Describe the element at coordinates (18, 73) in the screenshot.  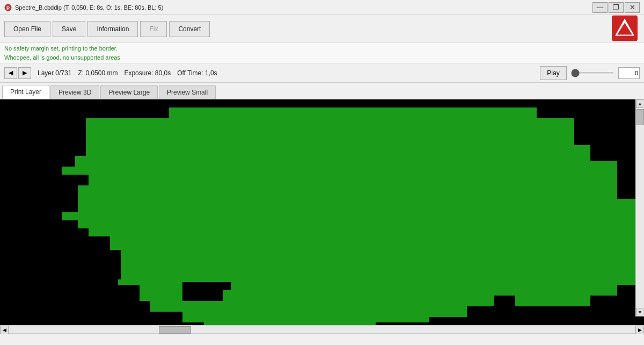
I see `layer-nav-up: ◀ ▶` at that location.